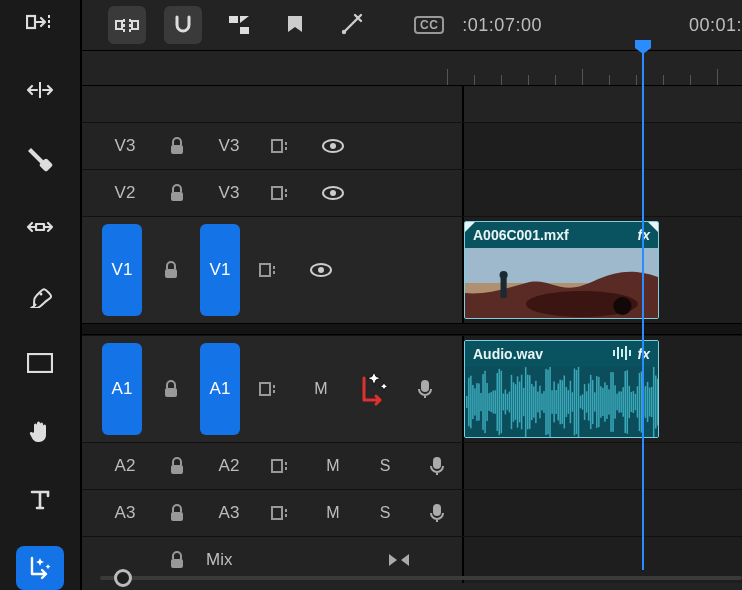 Image resolution: width=742 pixels, height=590 pixels. Describe the element at coordinates (229, 146) in the screenshot. I see `track-target-v3: V3` at that location.